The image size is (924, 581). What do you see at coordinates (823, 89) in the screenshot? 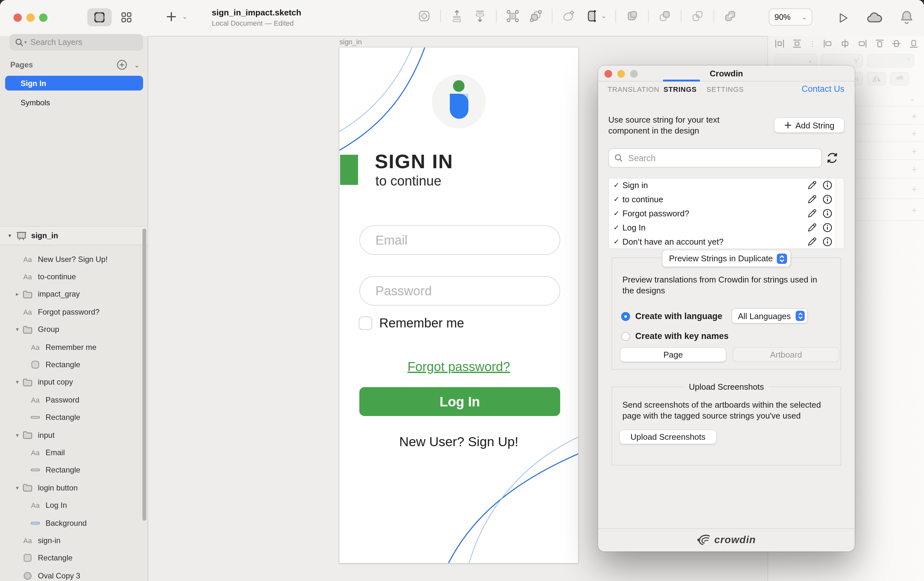
I see `contact-us-link: Contact Us` at bounding box center [823, 89].